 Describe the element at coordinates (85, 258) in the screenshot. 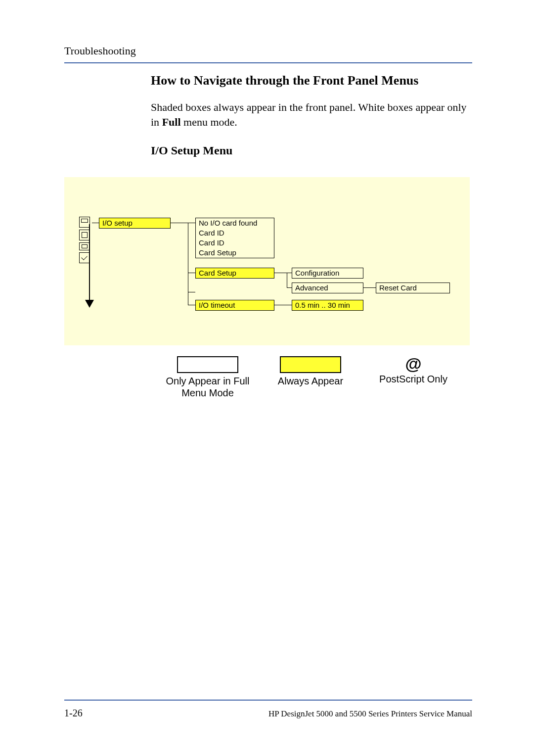

I see `check-icon` at that location.